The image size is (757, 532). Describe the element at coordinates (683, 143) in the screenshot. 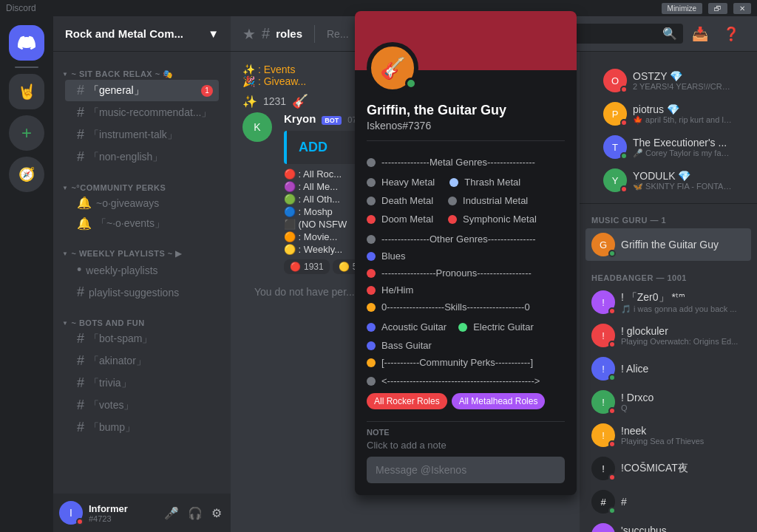

I see `member-name-executioner: The Executioner's ...` at that location.